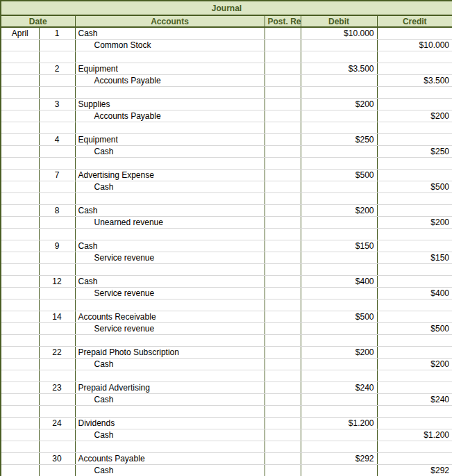  Describe the element at coordinates (339, 353) in the screenshot. I see `cell-debit: $200` at that location.